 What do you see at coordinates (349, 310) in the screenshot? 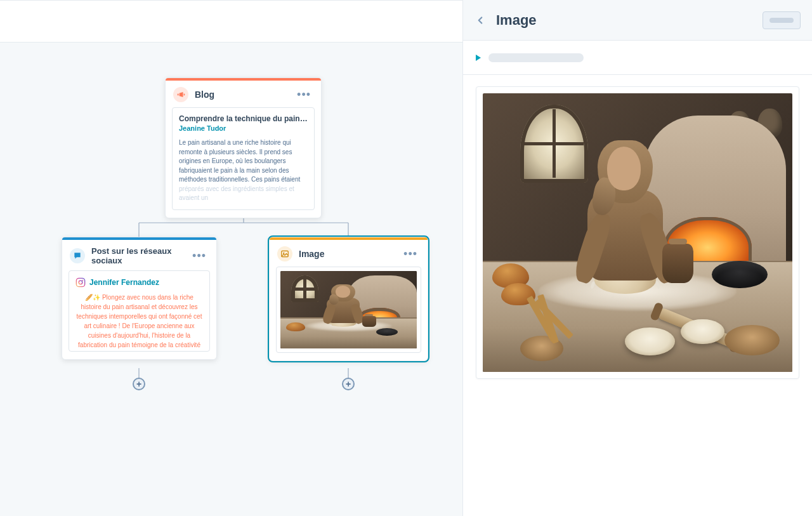
I see `image-card-thumb` at bounding box center [349, 310].